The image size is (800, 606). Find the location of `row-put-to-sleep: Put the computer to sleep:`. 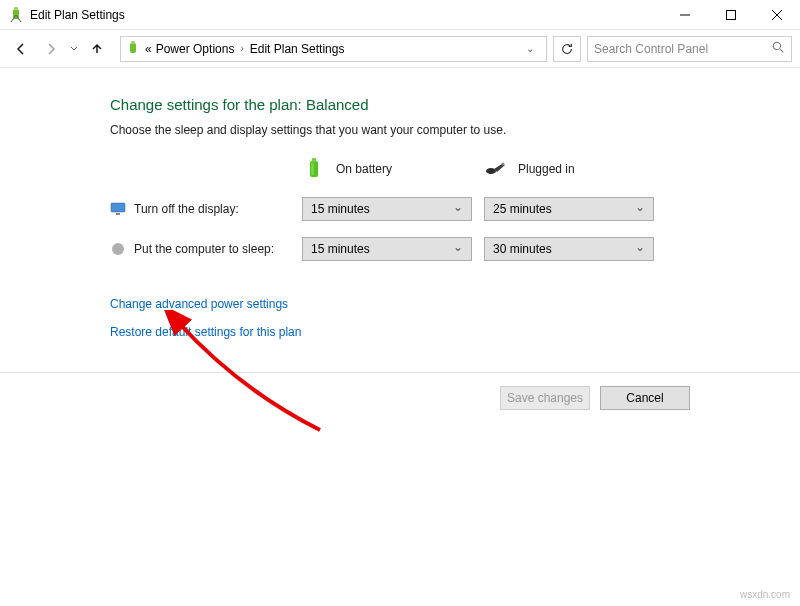

row-put-to-sleep: Put the computer to sleep: is located at coordinates (200, 249).